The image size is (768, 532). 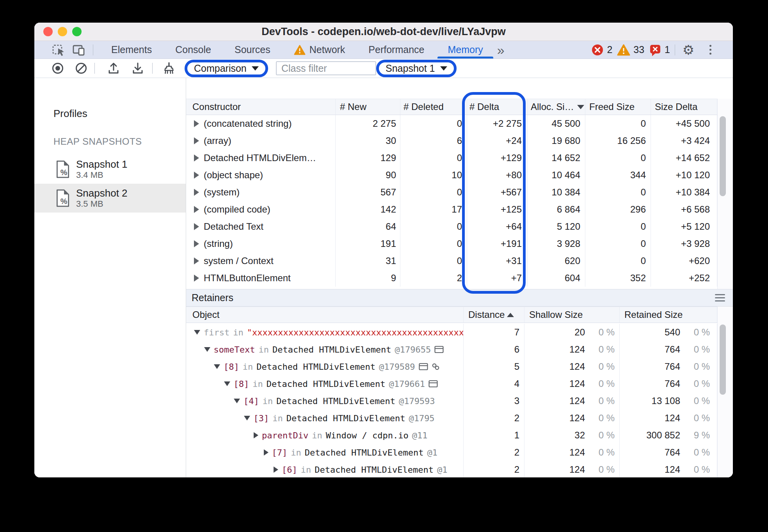 What do you see at coordinates (452, 435) in the screenshot?
I see `retainer-row: parentDivinWindow / cdpn.io@111320 %300 …` at bounding box center [452, 435].